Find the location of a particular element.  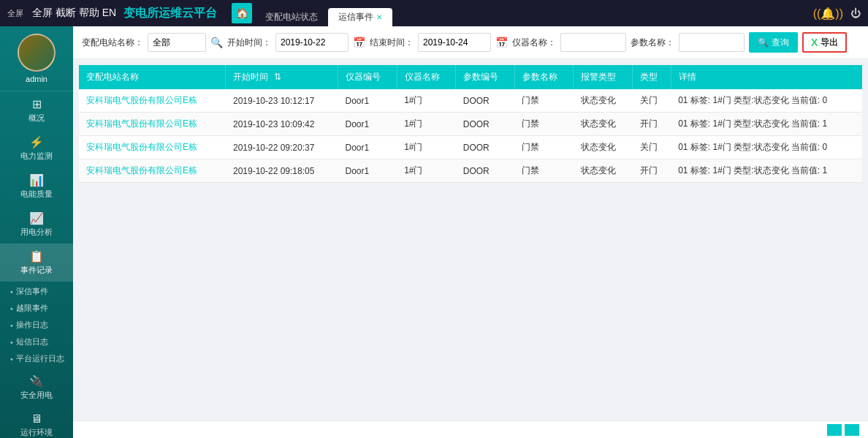

query-button: 🔍 查询 is located at coordinates (773, 42).